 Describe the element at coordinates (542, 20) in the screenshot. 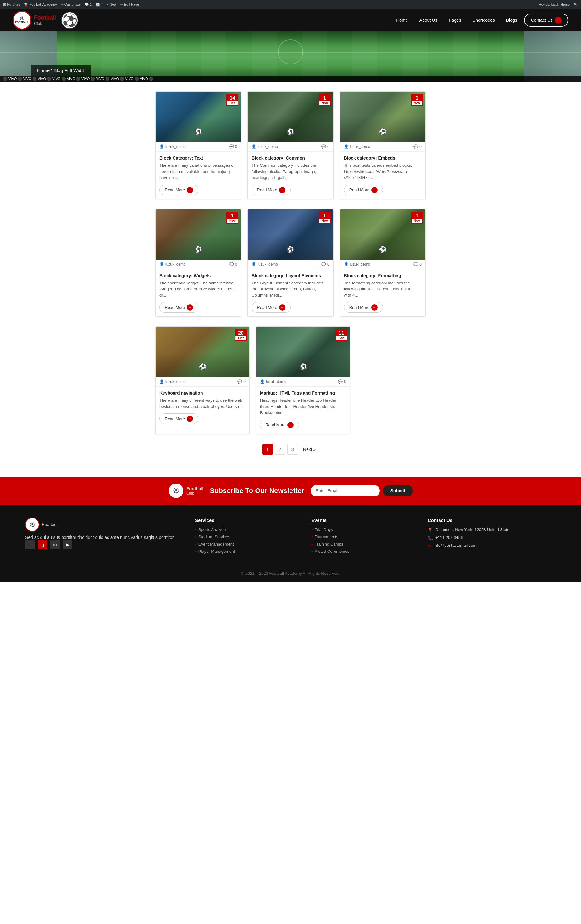

I see `contact-label: Contact Us` at that location.